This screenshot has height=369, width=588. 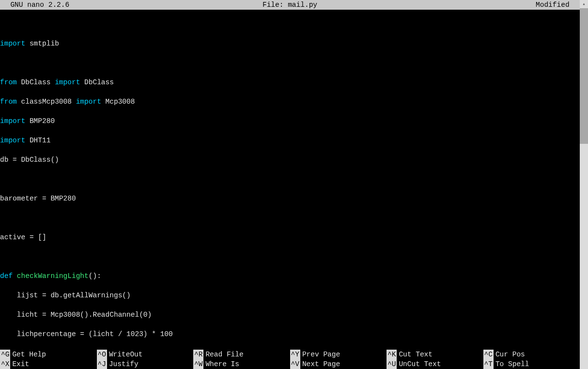 What do you see at coordinates (48, 354) in the screenshot?
I see `shortcut-get-help: ^GGet Help` at bounding box center [48, 354].